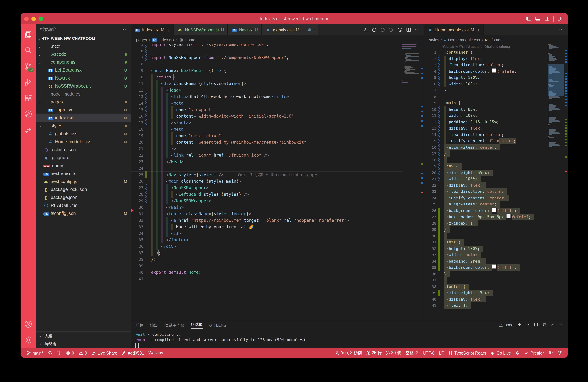 The width and height of the screenshot is (588, 382). Describe the element at coordinates (83, 110) in the screenshot. I see `file-tree-item--app-tsx: TS_app.tsxM` at that location.